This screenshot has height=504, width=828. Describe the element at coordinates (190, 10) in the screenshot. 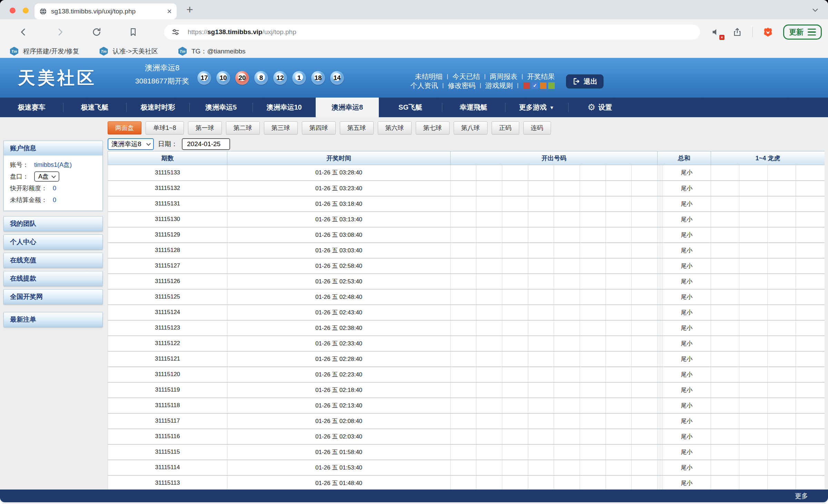

I see `new-tab-button: +` at that location.